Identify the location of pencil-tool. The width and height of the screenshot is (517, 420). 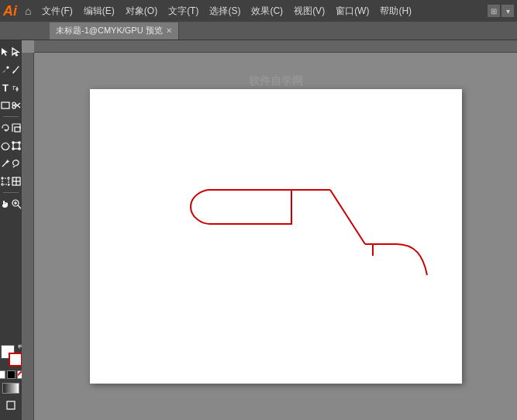
(16, 70).